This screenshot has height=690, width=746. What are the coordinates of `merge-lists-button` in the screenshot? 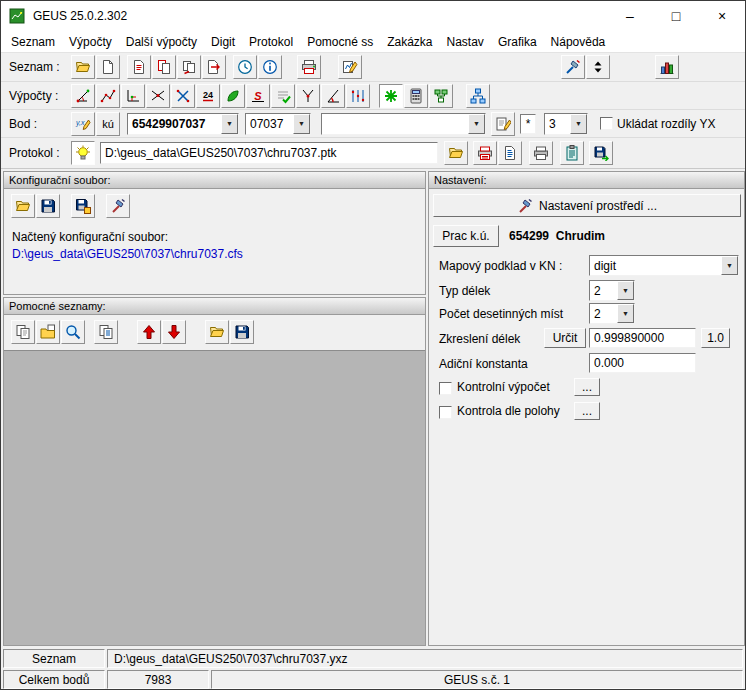 It's located at (189, 67).